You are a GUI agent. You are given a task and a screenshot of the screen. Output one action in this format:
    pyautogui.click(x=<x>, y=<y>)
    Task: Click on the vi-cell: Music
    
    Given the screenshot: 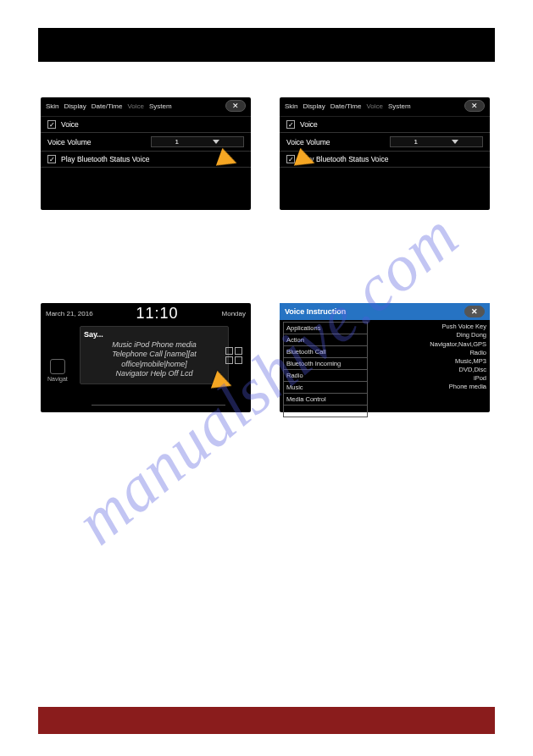 What is the action you would take?
    pyautogui.click(x=325, y=388)
    